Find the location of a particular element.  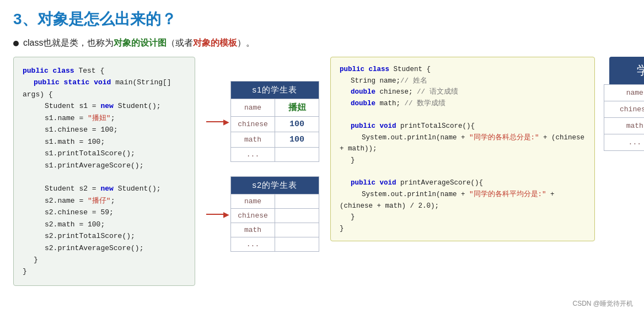

s1-val-math: 100 is located at coordinates (297, 140).